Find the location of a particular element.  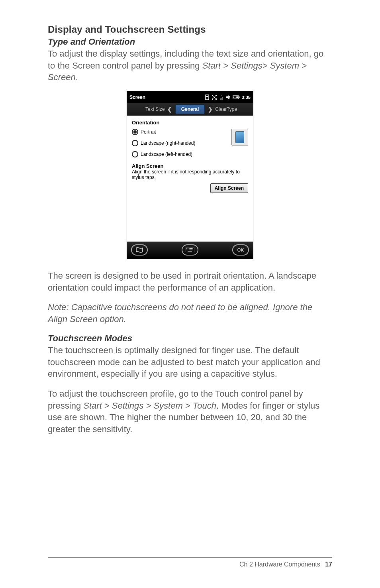

chevron-left-icon: ❮ is located at coordinates (170, 109).